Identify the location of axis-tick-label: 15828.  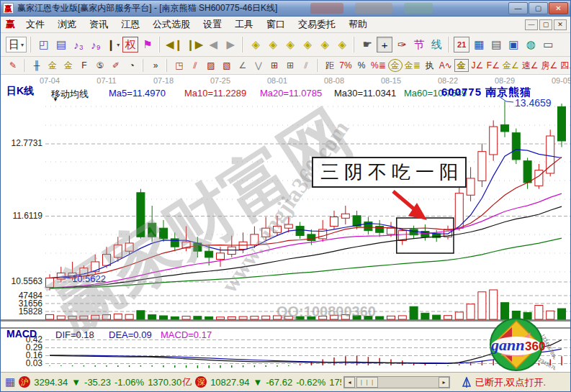
(22, 311).